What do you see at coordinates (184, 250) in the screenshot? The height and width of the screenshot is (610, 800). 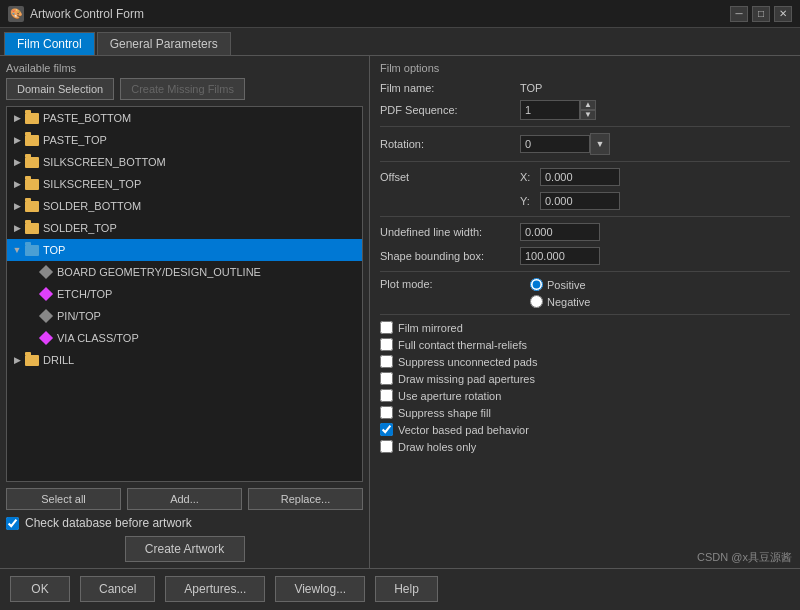 I see `film-item-top: ▼ TOP` at bounding box center [184, 250].